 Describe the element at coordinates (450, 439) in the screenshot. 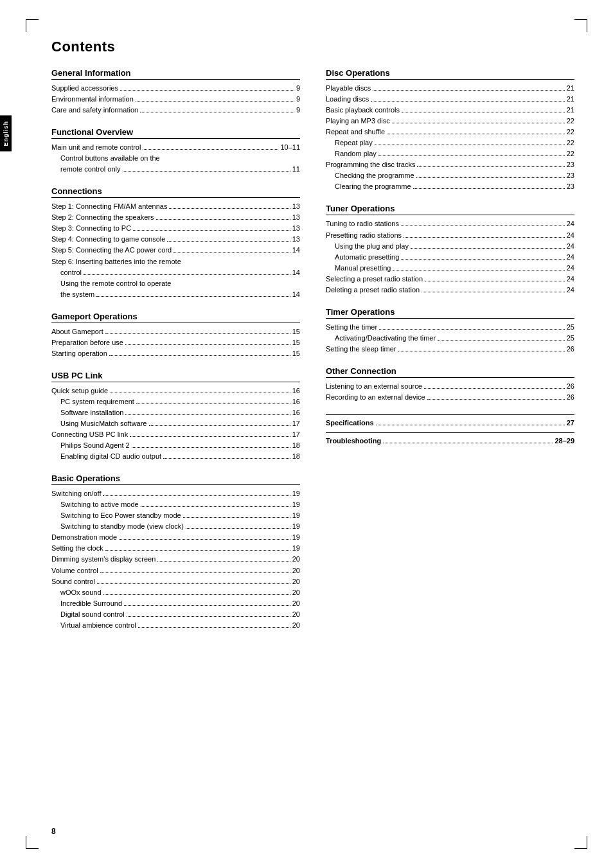

I see `toc-special-section-troubleshooting: Troubleshooting28–29` at that location.